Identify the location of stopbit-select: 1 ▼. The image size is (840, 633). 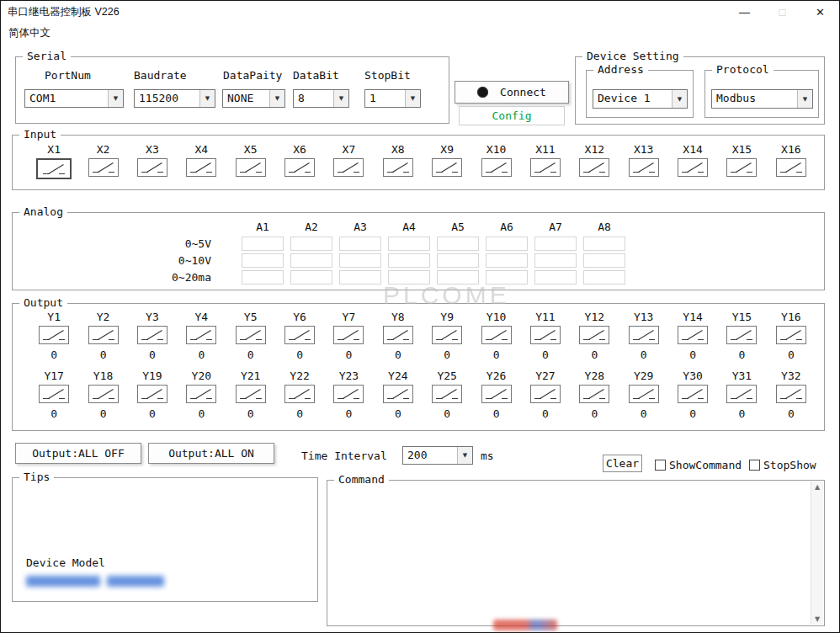
(392, 98).